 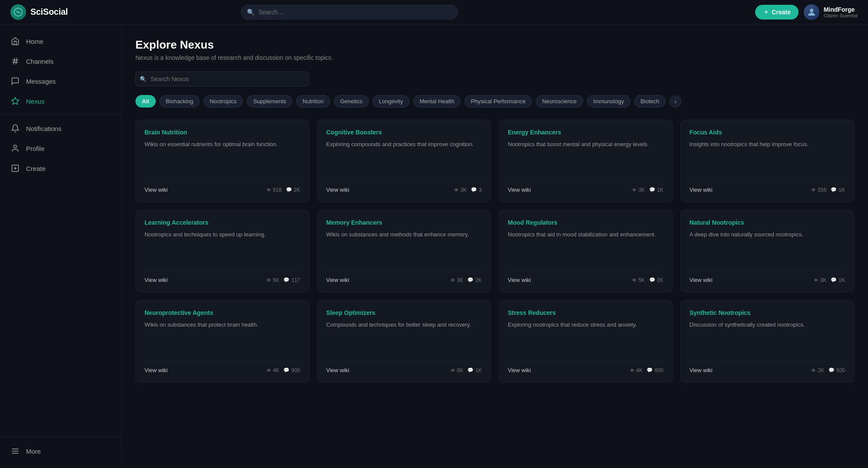 What do you see at coordinates (222, 247) in the screenshot?
I see `wiki-card-description: Nootropics and techniques to speed up le…` at bounding box center [222, 247].